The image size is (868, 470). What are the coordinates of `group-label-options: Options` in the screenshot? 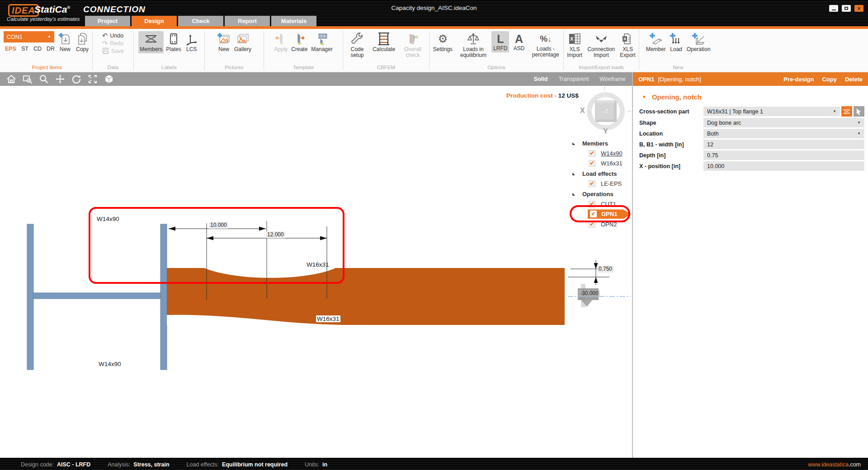 It's located at (496, 68).